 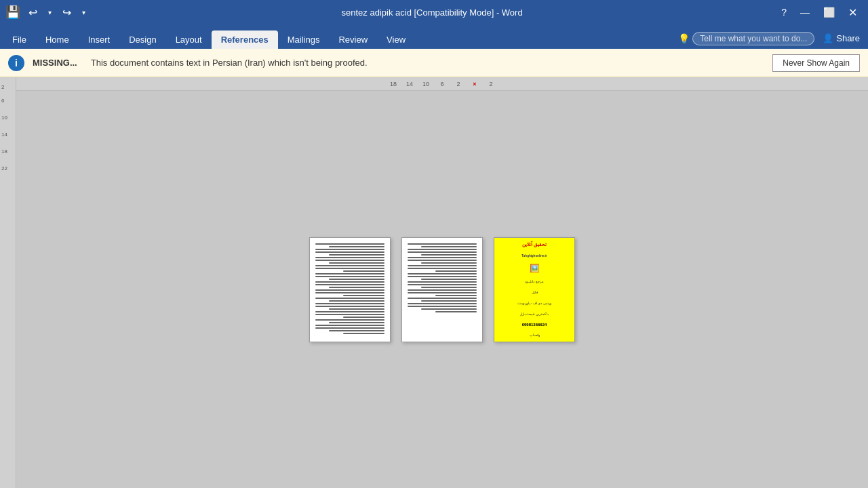 What do you see at coordinates (534, 245) in the screenshot?
I see `ad-title: تحقیق آنلاین` at bounding box center [534, 245].